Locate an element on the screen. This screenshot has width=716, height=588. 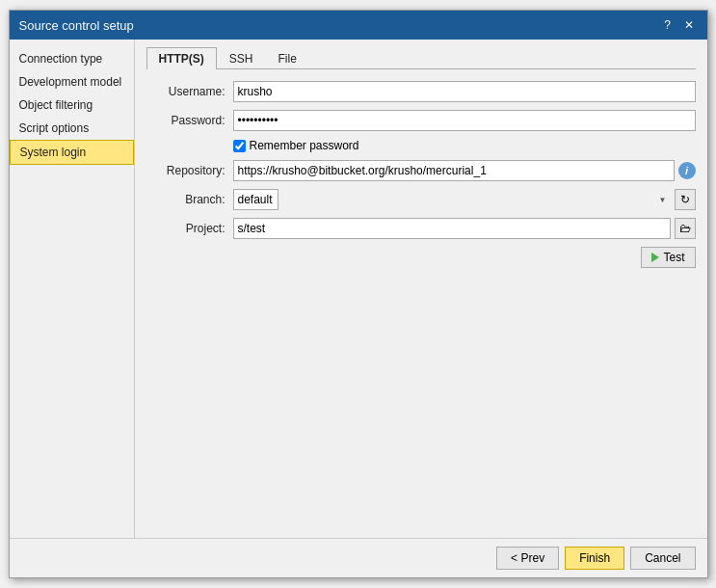
info-icon: i is located at coordinates (687, 171).